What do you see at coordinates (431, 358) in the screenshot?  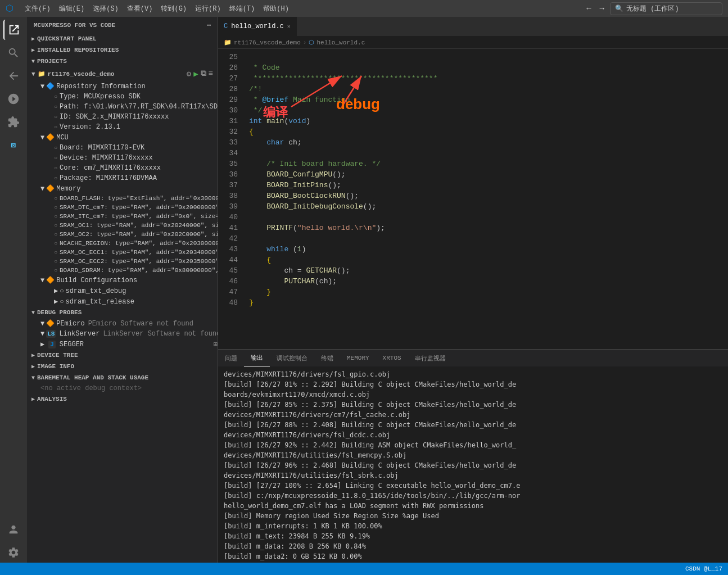 I see `panel-tab-serial-monitor: 串行监视器` at bounding box center [431, 358].